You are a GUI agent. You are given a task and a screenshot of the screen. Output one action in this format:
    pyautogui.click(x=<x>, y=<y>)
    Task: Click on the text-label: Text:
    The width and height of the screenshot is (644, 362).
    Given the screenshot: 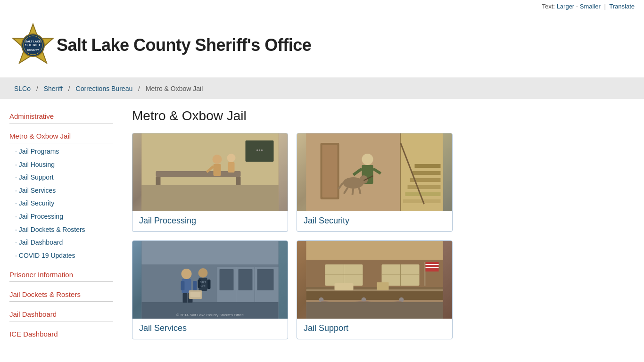 What is the action you would take?
    pyautogui.click(x=549, y=7)
    